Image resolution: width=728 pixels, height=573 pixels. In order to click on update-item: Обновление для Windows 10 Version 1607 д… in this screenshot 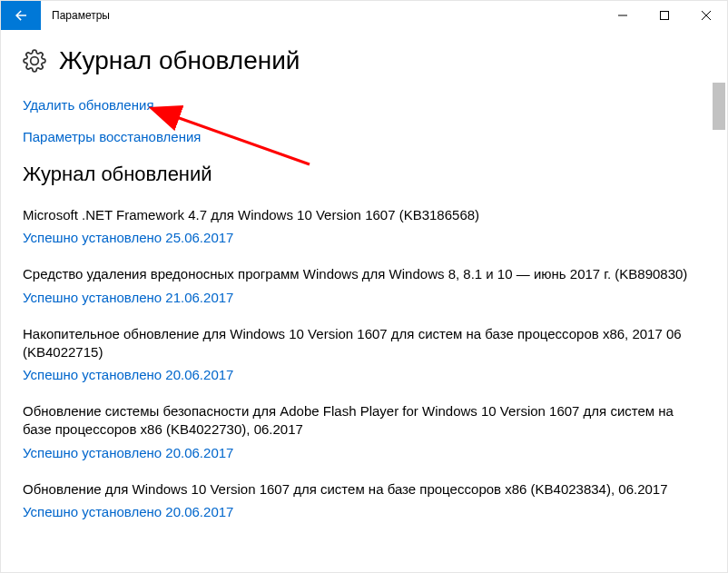, I will do `click(364, 499)`.